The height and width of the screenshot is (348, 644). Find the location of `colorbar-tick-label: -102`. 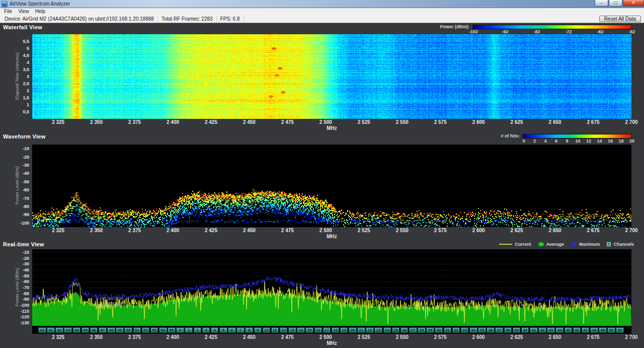

colorbar-tick-label: -102 is located at coordinates (473, 32).